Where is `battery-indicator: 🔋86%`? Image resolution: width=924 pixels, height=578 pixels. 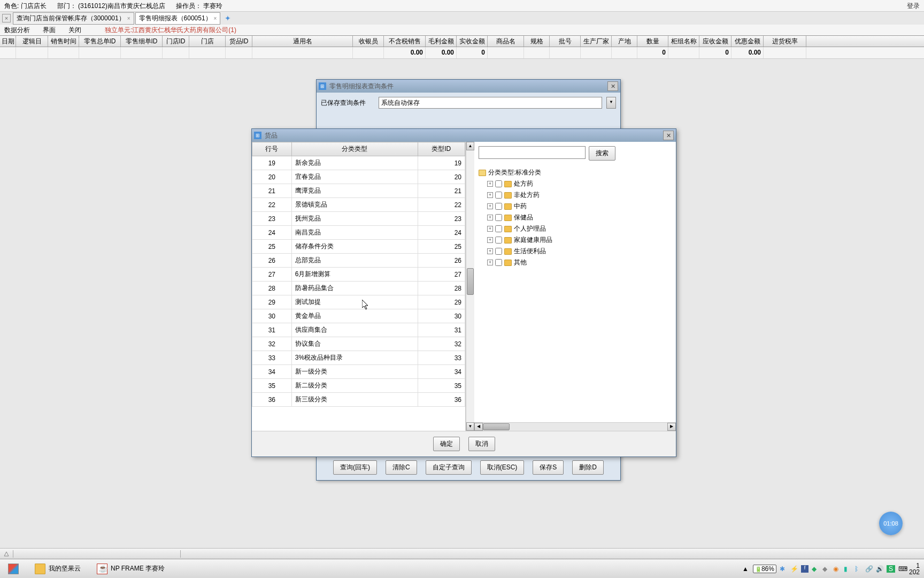
battery-indicator: 🔋86% is located at coordinates (765, 569).